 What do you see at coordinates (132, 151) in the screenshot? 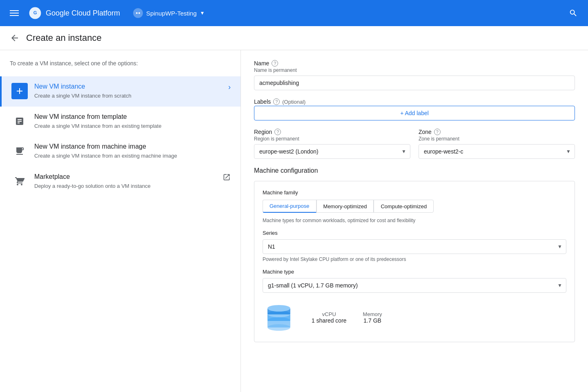
I see `option-machine-image-vm-text: New VM instance from machine image Creat…` at bounding box center [132, 151].